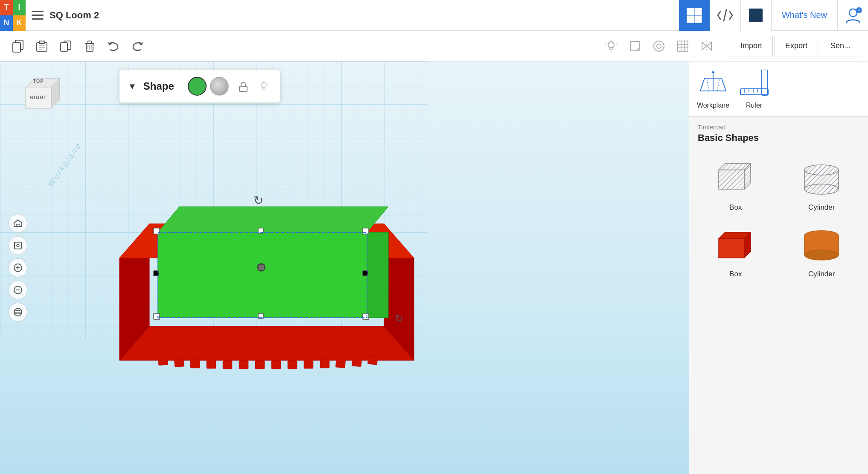 This screenshot has width=868, height=474. What do you see at coordinates (635, 46) in the screenshot?
I see `notes-button` at bounding box center [635, 46].